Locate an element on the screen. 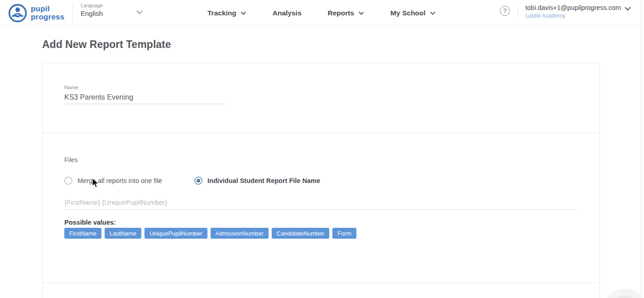 The height and width of the screenshot is (298, 644). nav-analysis: Analysis is located at coordinates (287, 13).